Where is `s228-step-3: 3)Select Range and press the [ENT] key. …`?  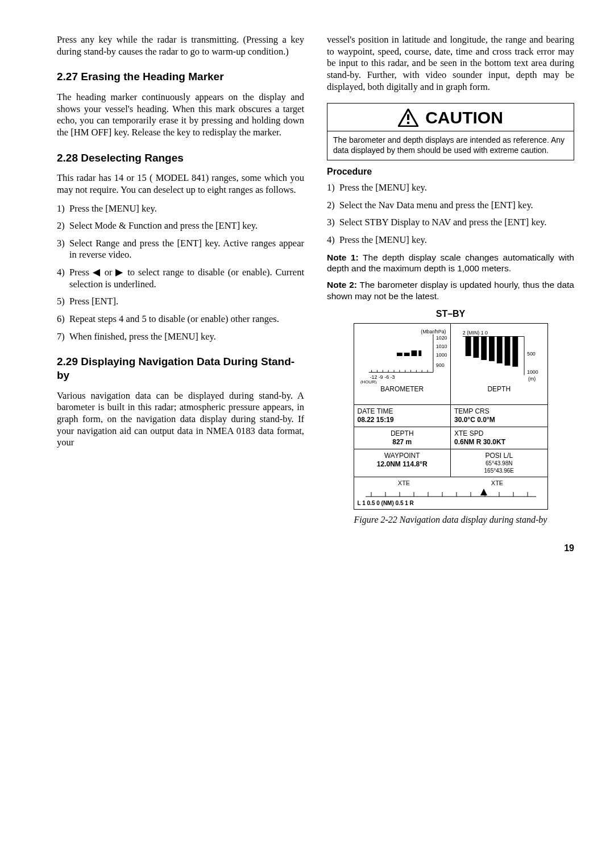 s228-step-3: 3)Select Range and press the [ENT] key. … is located at coordinates (181, 249).